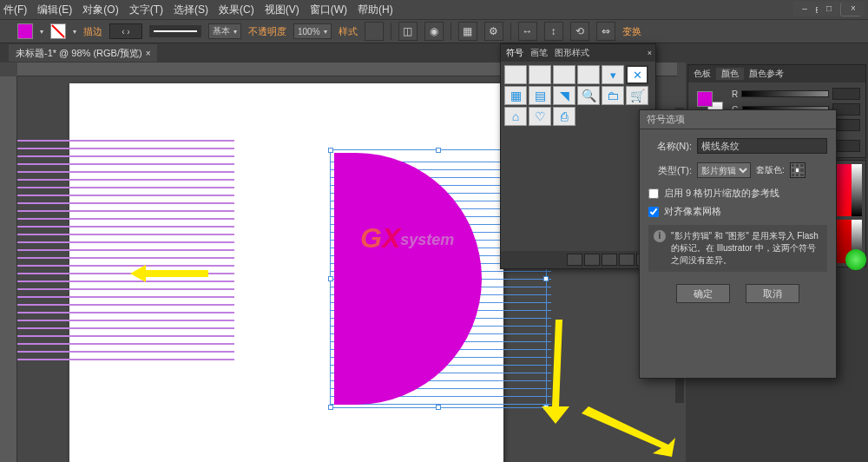 The image size is (868, 462). I want to click on panel-close-icon: ×, so click(651, 53).